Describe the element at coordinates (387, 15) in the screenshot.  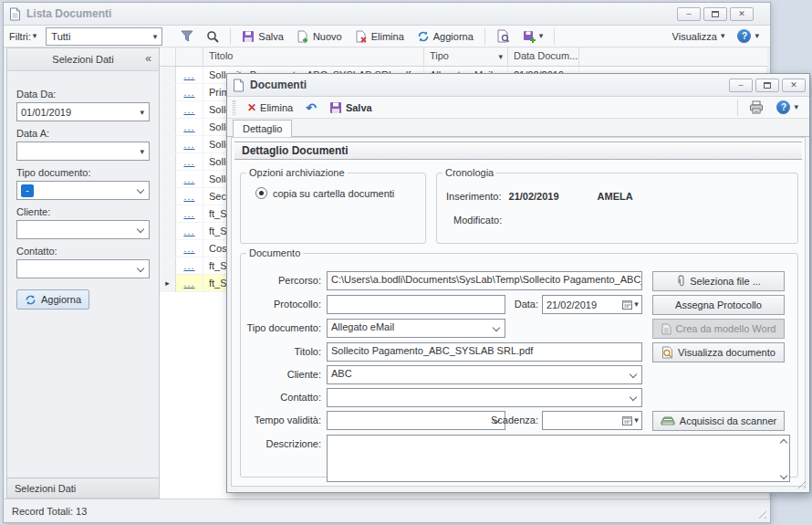
I see `main-titlebar: Lista Documenti – ✕` at that location.